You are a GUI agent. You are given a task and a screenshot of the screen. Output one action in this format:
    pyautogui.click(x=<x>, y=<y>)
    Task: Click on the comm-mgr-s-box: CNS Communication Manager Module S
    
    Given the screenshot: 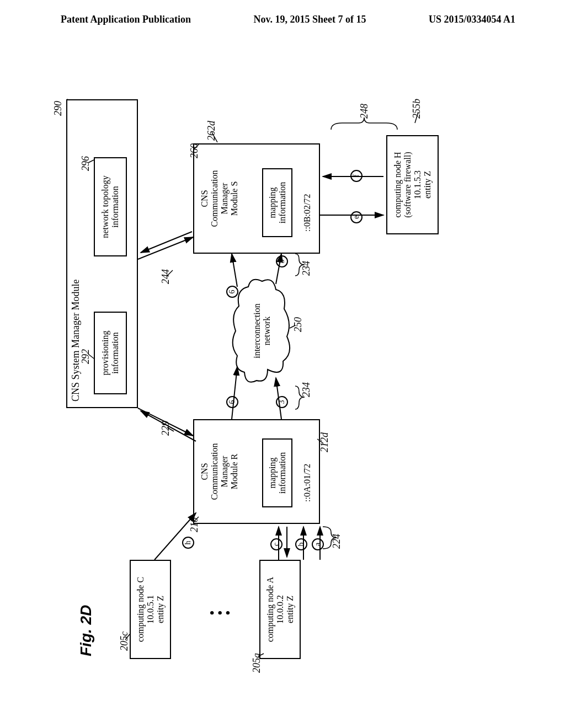 What is the action you would take?
    pyautogui.click(x=257, y=199)
    